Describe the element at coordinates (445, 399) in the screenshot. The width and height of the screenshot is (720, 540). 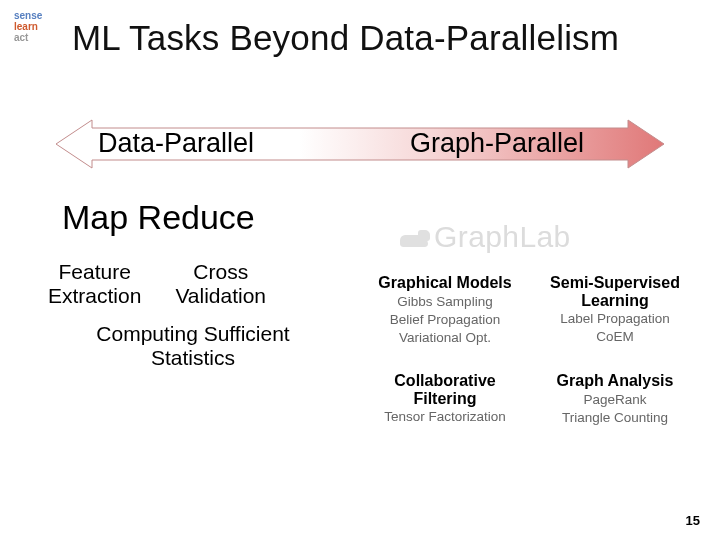
I see `cell-collaborative-filtering: Collaborative Filtering Tensor Factoriza…` at that location.